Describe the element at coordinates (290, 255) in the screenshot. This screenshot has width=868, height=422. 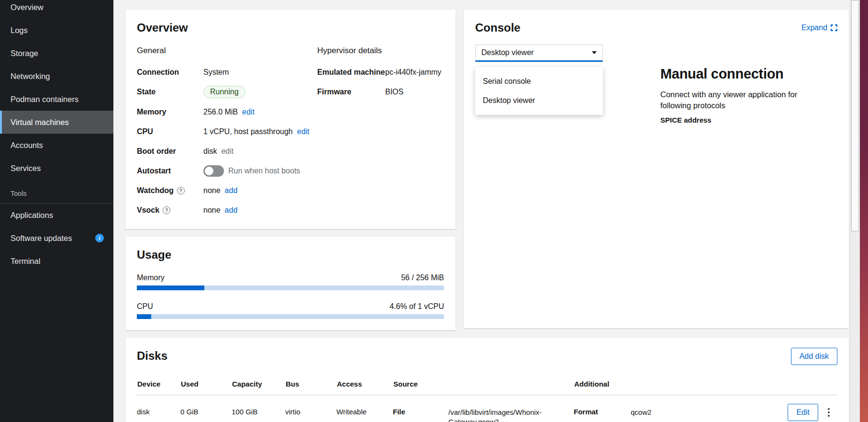
I see `usage-card-title: Usage` at that location.